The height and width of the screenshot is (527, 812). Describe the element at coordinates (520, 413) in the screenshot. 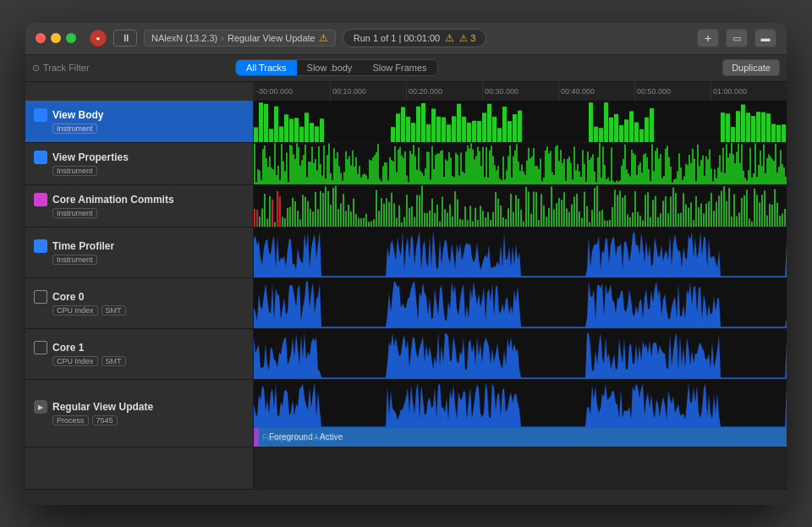

I see `rvu-viz: Foreground - Active` at that location.